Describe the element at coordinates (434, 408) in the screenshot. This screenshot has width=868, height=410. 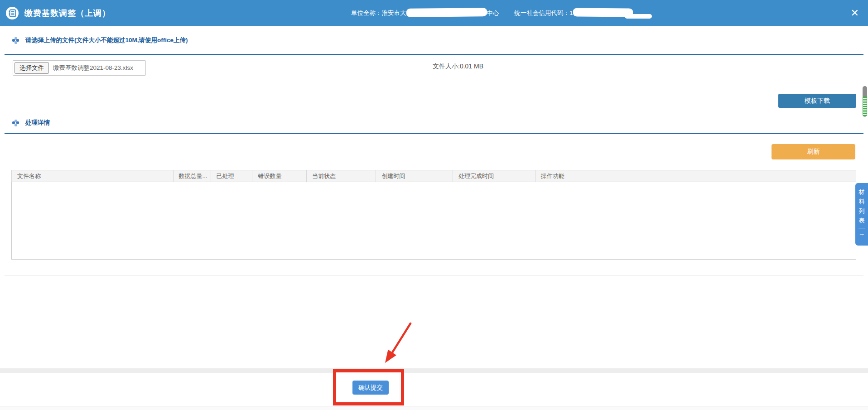
I see `bottom-strip` at that location.